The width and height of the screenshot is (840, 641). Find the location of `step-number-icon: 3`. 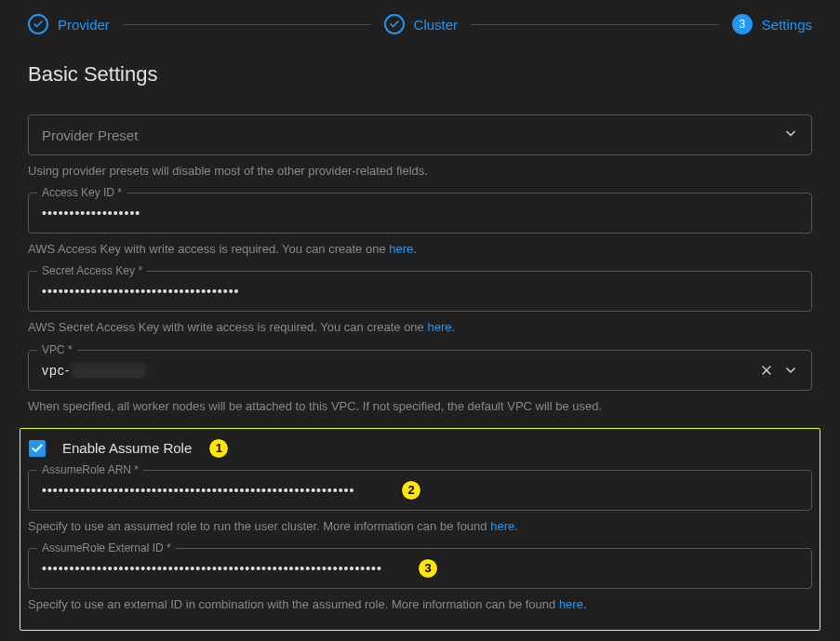

step-number-icon: 3 is located at coordinates (742, 24).